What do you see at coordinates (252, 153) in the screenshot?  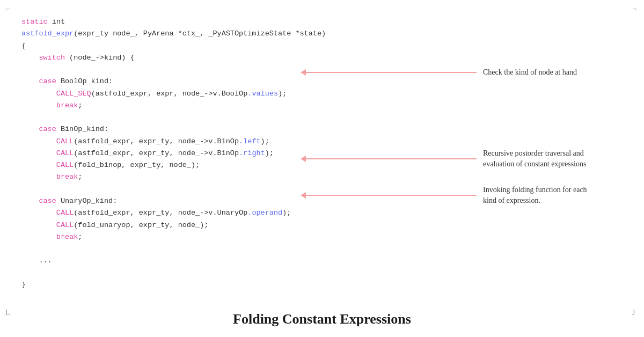 I see `field-right: .right` at bounding box center [252, 153].